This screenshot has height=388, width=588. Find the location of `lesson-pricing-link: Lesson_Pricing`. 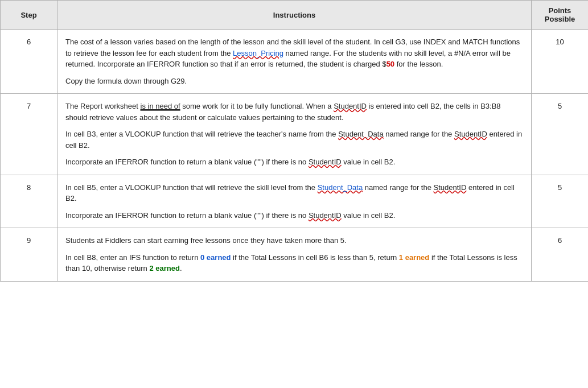

lesson-pricing-link: Lesson_Pricing is located at coordinates (258, 53).